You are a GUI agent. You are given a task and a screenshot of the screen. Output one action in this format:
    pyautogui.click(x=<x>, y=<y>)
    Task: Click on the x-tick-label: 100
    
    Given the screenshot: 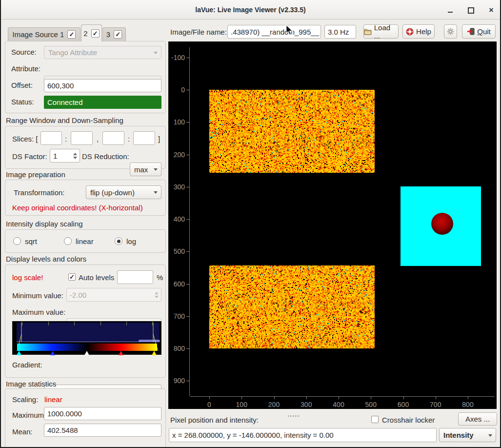 What is the action you would take?
    pyautogui.click(x=241, y=405)
    